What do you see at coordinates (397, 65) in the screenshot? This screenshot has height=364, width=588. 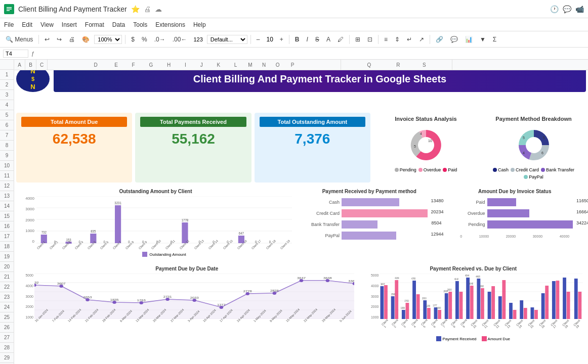 I see `col-q-s: Q R S` at bounding box center [397, 65].